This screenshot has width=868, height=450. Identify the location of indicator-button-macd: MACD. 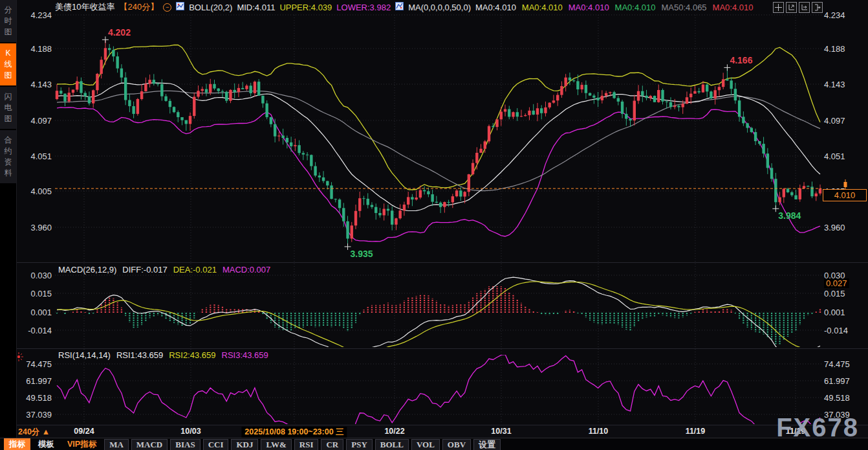
(149, 444).